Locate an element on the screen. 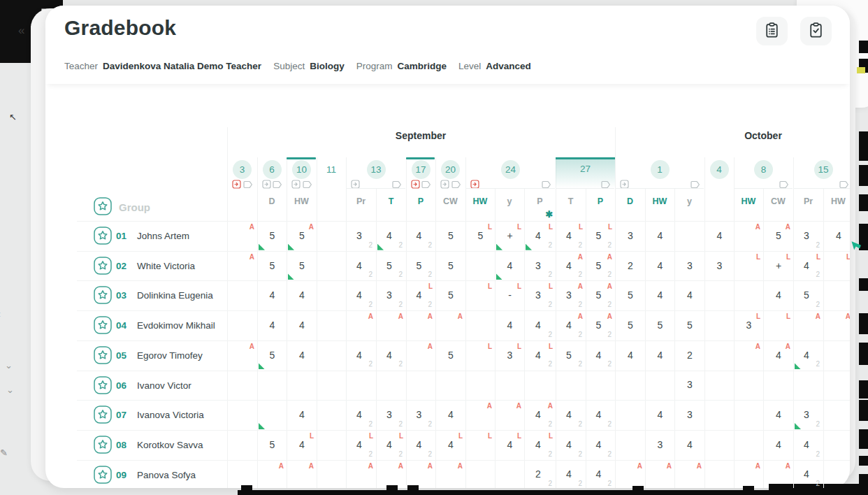  lesson-type-label: y is located at coordinates (689, 201).